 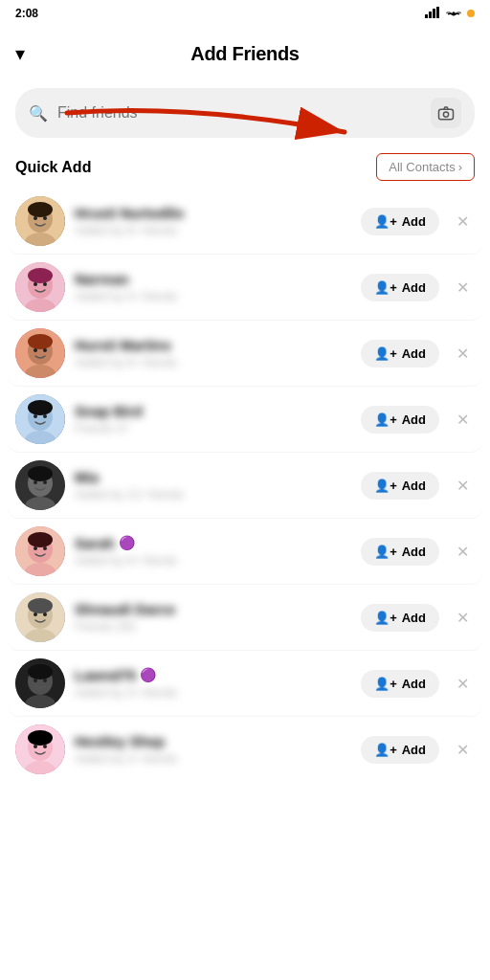 I want to click on camera-button, so click(x=446, y=113).